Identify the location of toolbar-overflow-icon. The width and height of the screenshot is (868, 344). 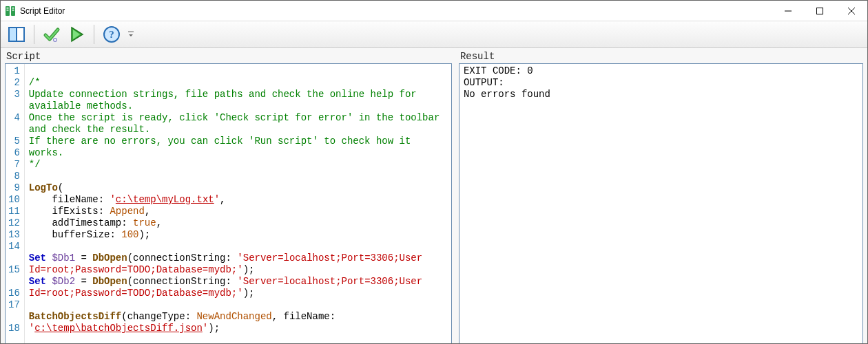
(131, 34).